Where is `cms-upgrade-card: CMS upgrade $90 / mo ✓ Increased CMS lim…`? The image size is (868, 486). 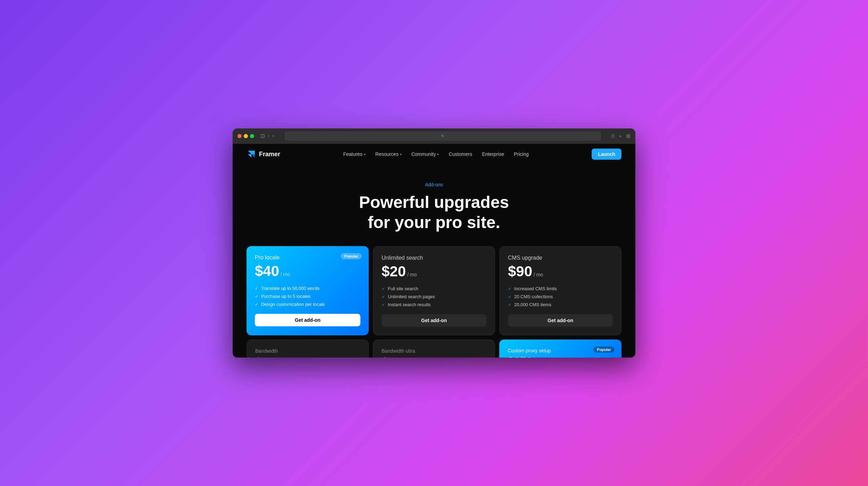
cms-upgrade-card: CMS upgrade $90 / mo ✓ Increased CMS lim… is located at coordinates (560, 291).